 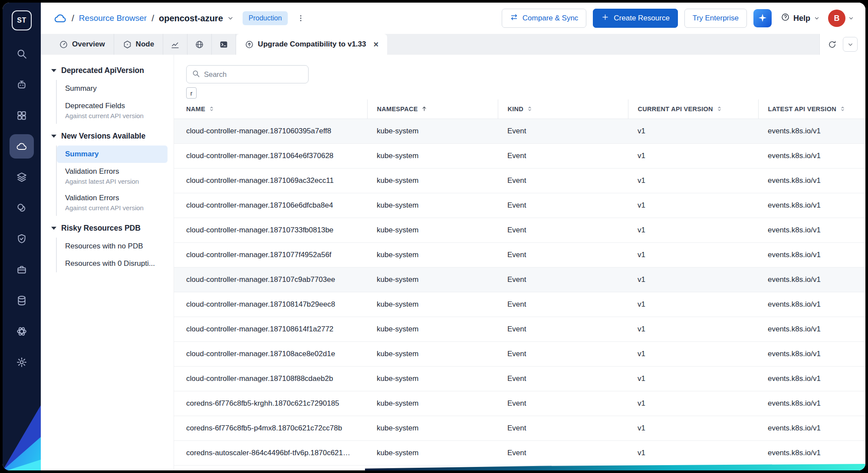 What do you see at coordinates (520, 131) in the screenshot?
I see `table-row: cloud-controller-manager.1871060395a7eff…` at bounding box center [520, 131].